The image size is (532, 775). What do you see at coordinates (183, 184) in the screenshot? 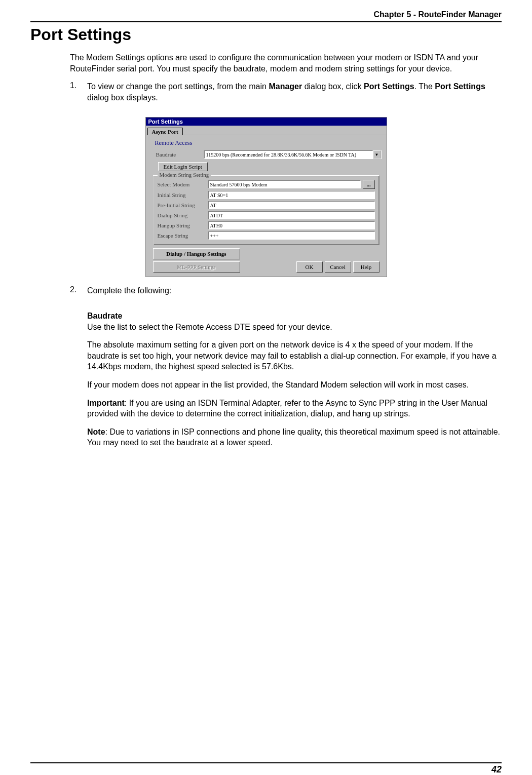
I see `select-modem-label: Select Modem` at bounding box center [183, 184].